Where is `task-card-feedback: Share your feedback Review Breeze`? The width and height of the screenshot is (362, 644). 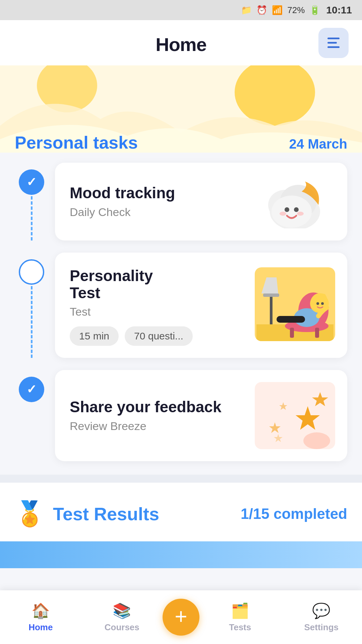
task-card-feedback: Share your feedback Review Breeze is located at coordinates (201, 416).